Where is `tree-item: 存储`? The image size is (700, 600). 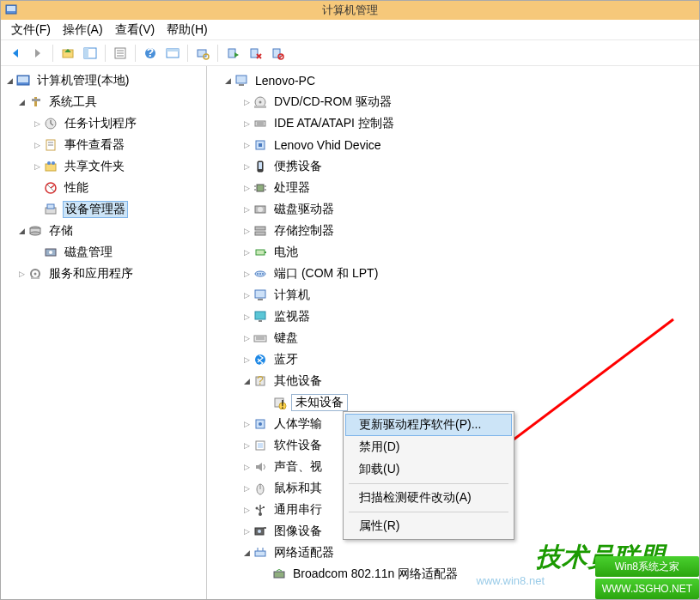
tree-item: 存储 is located at coordinates (103, 230).